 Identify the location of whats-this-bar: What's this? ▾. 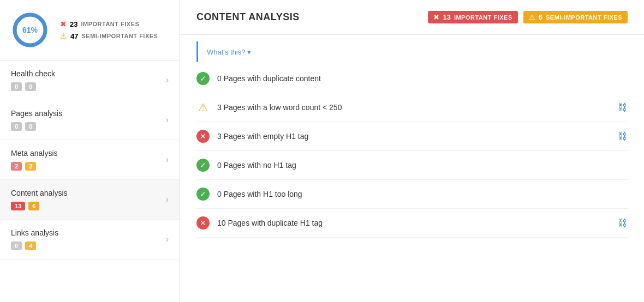
(412, 52).